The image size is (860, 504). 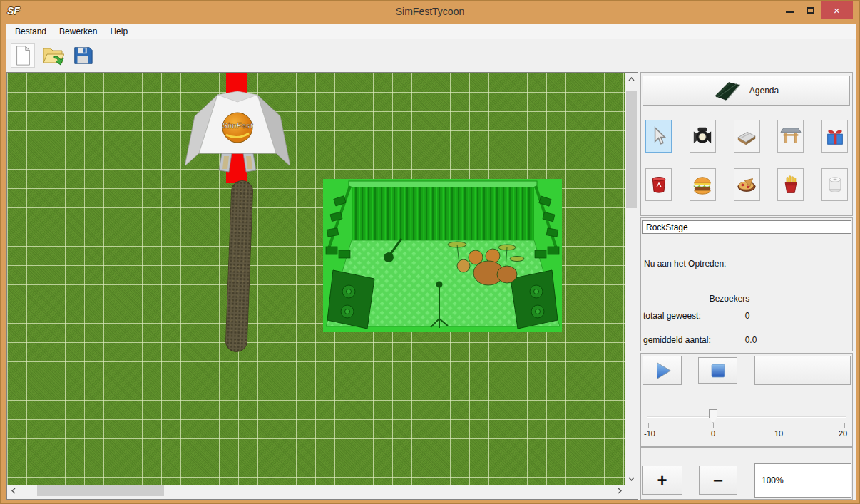 What do you see at coordinates (53, 56) in the screenshot?
I see `open-file-icon` at bounding box center [53, 56].